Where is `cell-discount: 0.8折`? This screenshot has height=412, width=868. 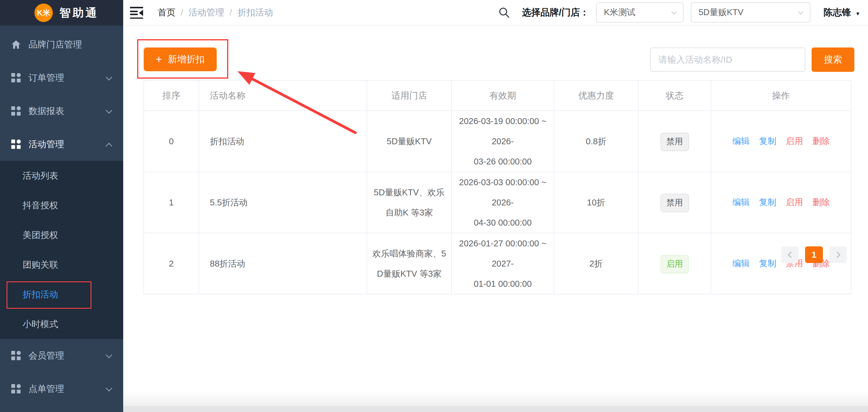 cell-discount: 0.8折 is located at coordinates (596, 141).